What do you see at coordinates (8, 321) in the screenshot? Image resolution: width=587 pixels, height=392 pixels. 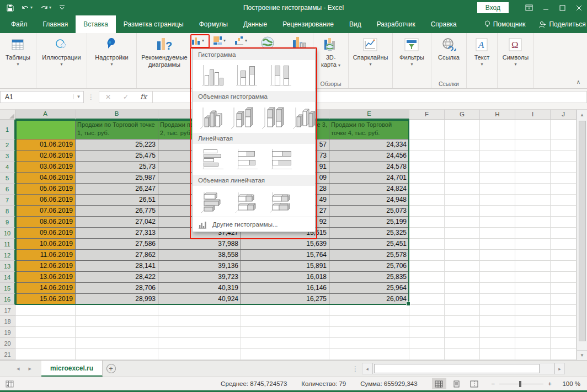 I see `row-header: 18` at bounding box center [8, 321].